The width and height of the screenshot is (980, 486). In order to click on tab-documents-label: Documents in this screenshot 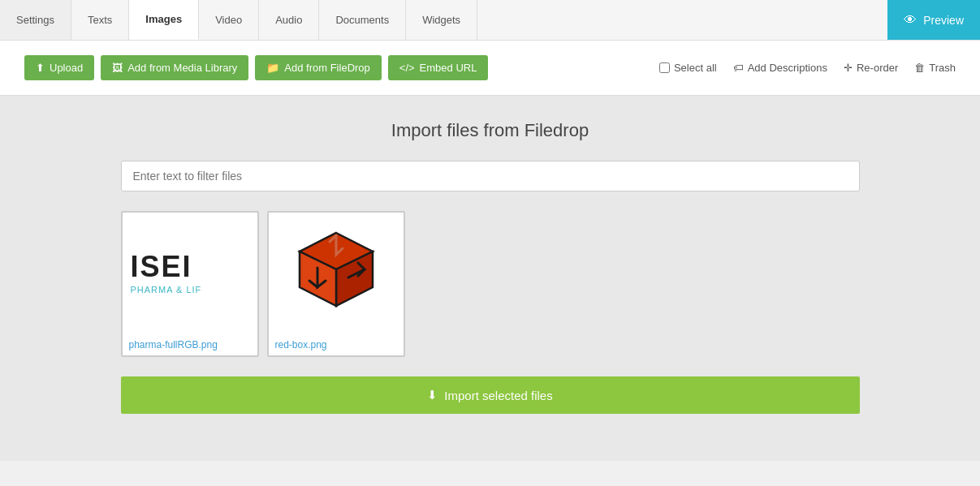, I will do `click(362, 19)`.